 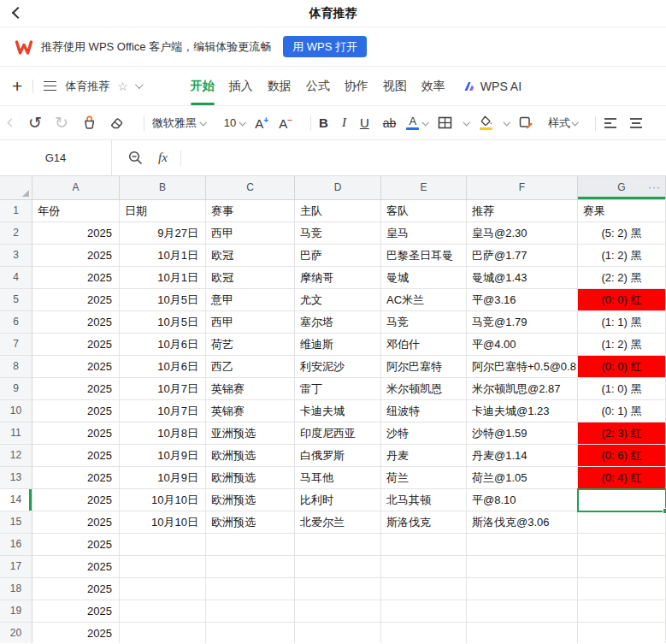 What do you see at coordinates (250, 589) in the screenshot?
I see `cell-C18` at bounding box center [250, 589].